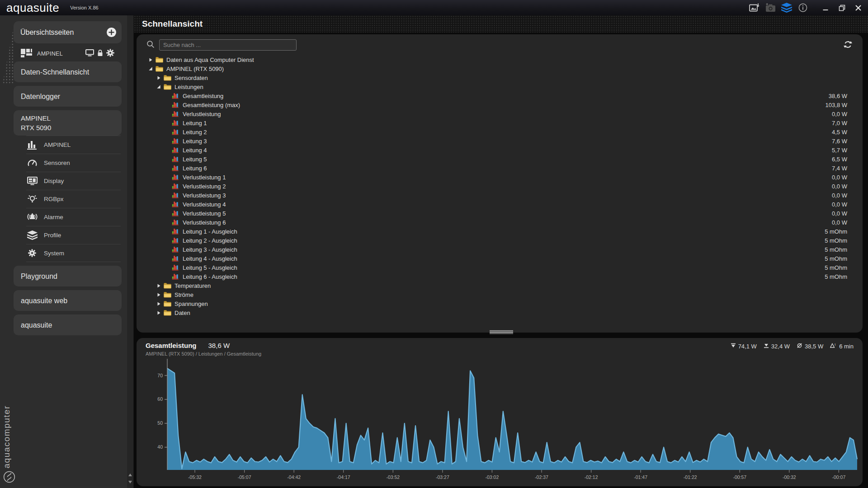  Describe the element at coordinates (68, 118) in the screenshot. I see `sidebar-button-label: AMPINEL` at that location.